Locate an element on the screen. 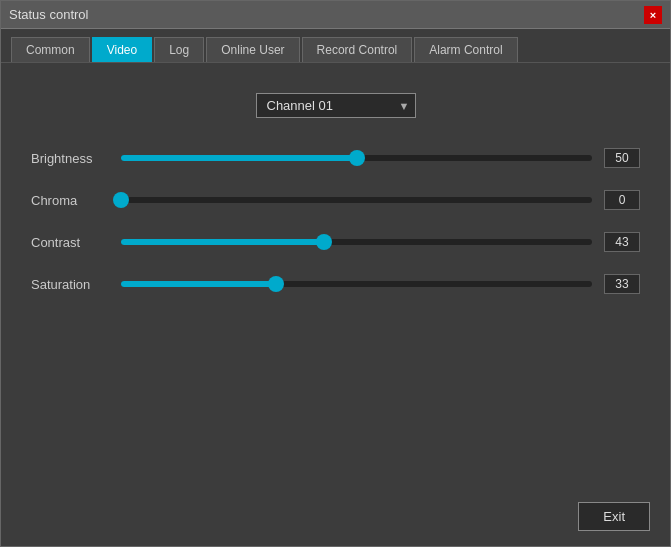  tab-record-control: Record Control is located at coordinates (358, 50).